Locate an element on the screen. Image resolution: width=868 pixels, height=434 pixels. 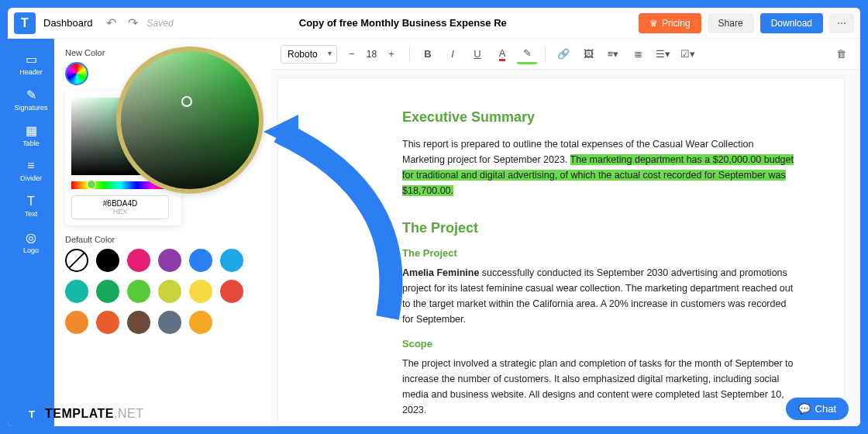
swatch-grid is located at coordinates (162, 291).